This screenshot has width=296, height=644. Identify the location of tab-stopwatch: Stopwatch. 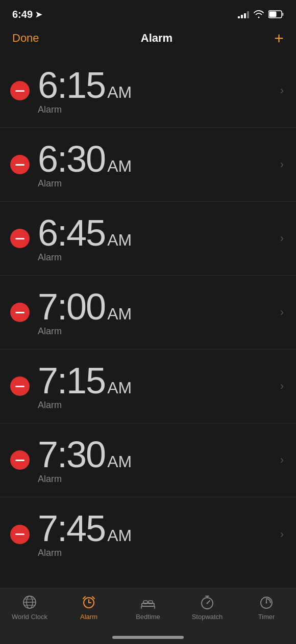
(207, 607).